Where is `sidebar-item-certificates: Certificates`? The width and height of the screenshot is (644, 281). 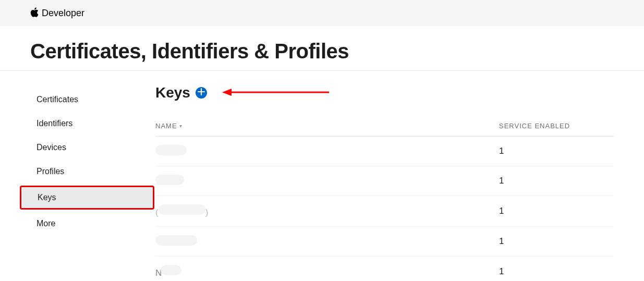 sidebar-item-certificates: Certificates is located at coordinates (90, 100).